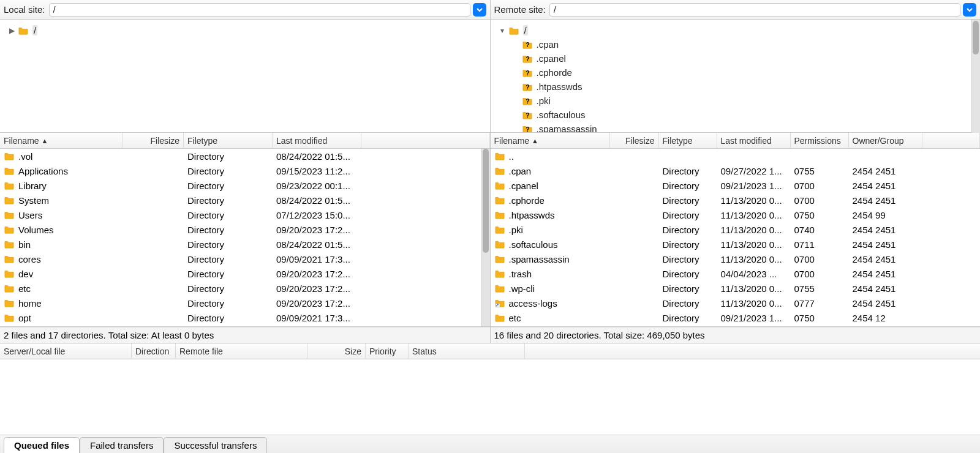 The width and height of the screenshot is (980, 453). Describe the element at coordinates (738, 87) in the screenshot. I see `remote-tree-item: .htpasswds` at that location.